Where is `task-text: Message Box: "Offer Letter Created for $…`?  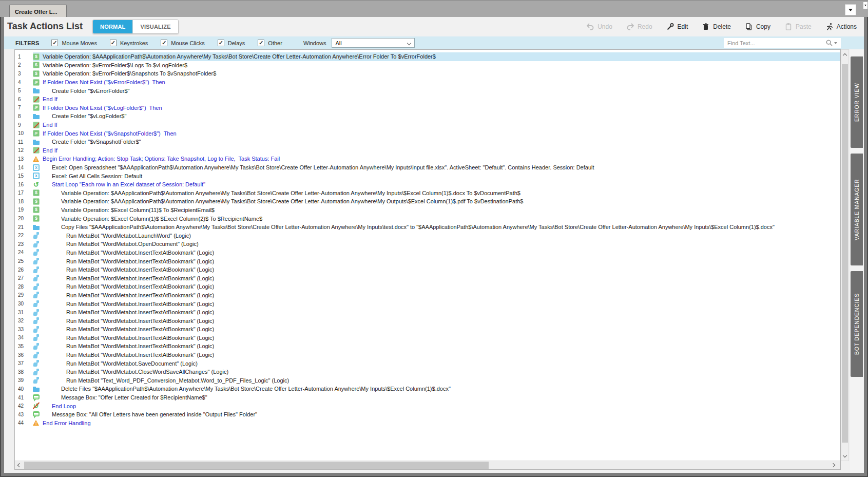
task-text: Message Box: "Offer Letter Created for $… is located at coordinates (134, 397).